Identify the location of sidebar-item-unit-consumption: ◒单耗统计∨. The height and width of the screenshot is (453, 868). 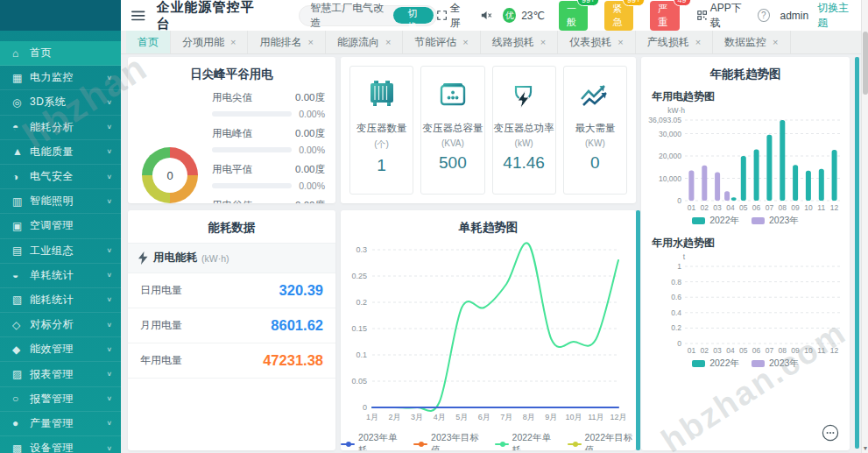
(60, 276).